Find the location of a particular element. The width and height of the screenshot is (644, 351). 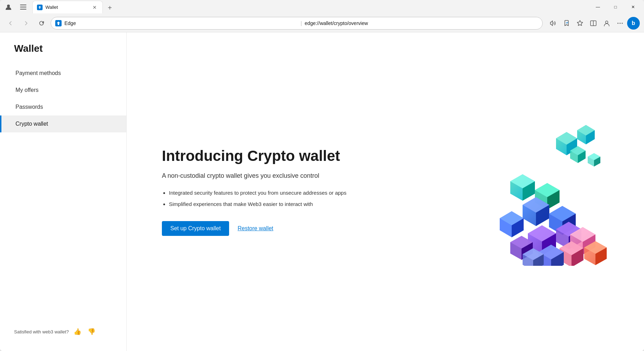

more-options-icon is located at coordinates (620, 23).